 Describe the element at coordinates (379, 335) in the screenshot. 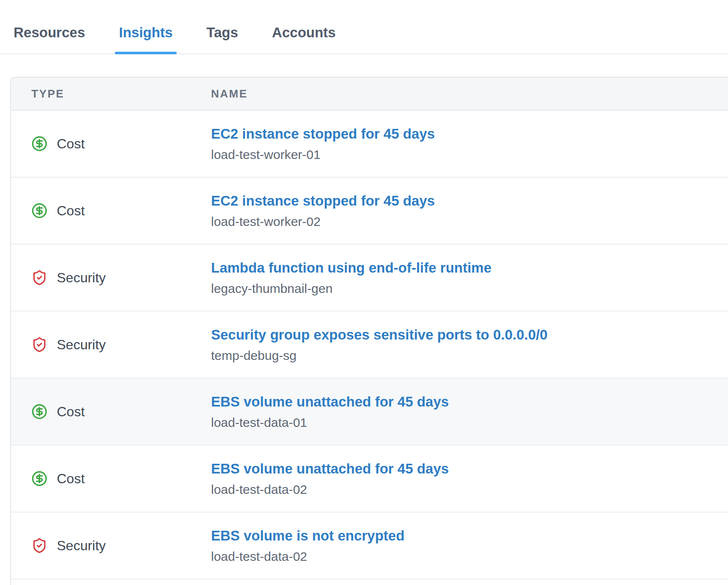

I see `insight-title-link: Security group exposes sensitive ports t…` at that location.